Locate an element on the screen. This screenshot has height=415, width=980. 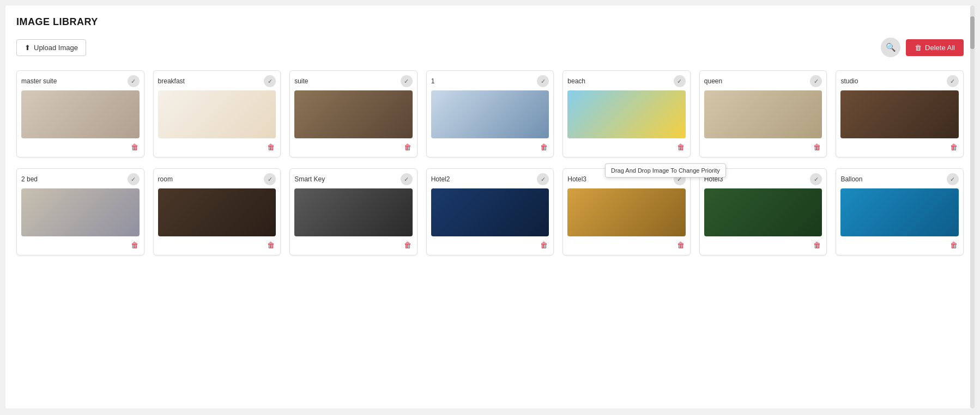
image-card-studio: studio ✓ 🗑 is located at coordinates (899, 114).